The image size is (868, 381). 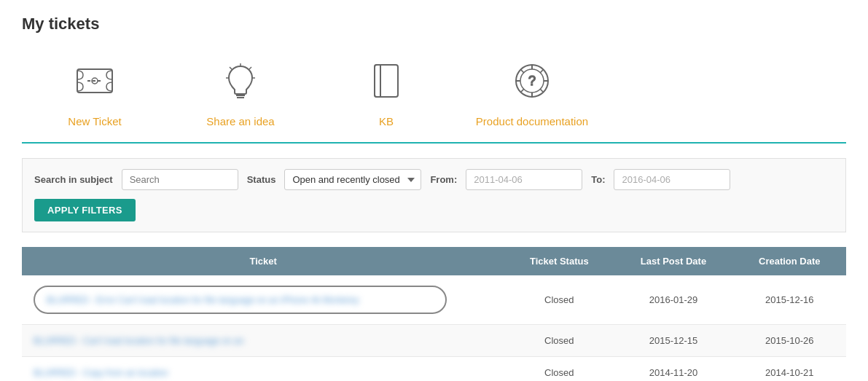 What do you see at coordinates (532, 81) in the screenshot?
I see `help-icon: ?` at bounding box center [532, 81].